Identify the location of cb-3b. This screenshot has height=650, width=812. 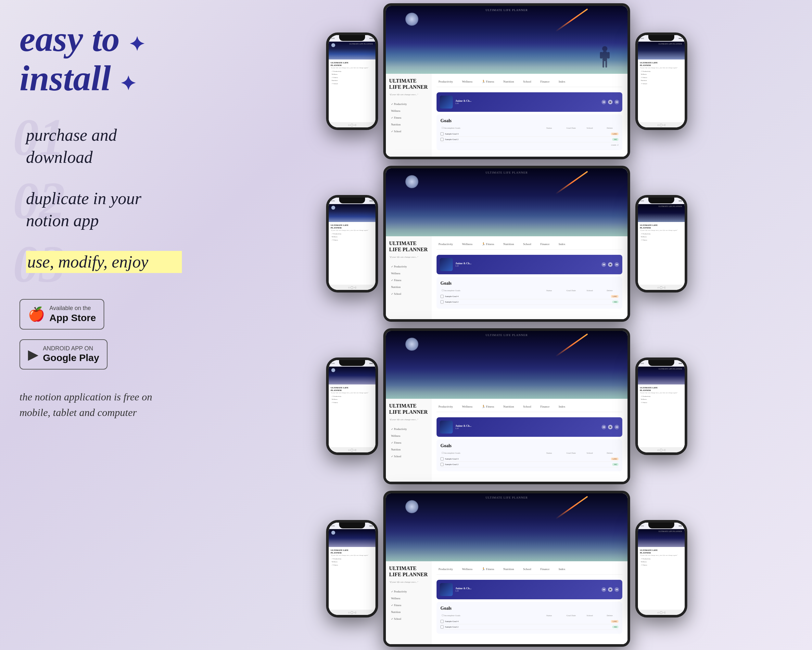
(442, 464).